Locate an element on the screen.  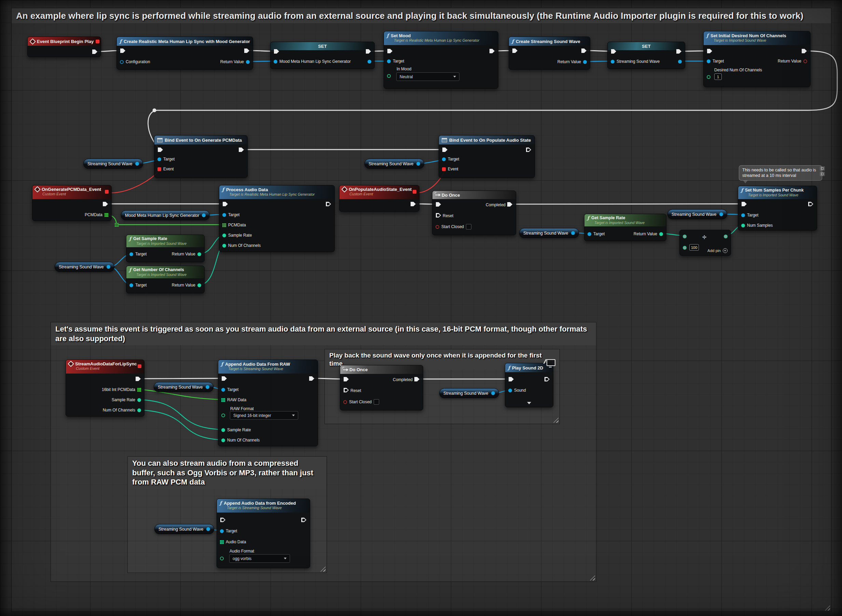
bubble-toggle-icon is located at coordinates (822, 174).